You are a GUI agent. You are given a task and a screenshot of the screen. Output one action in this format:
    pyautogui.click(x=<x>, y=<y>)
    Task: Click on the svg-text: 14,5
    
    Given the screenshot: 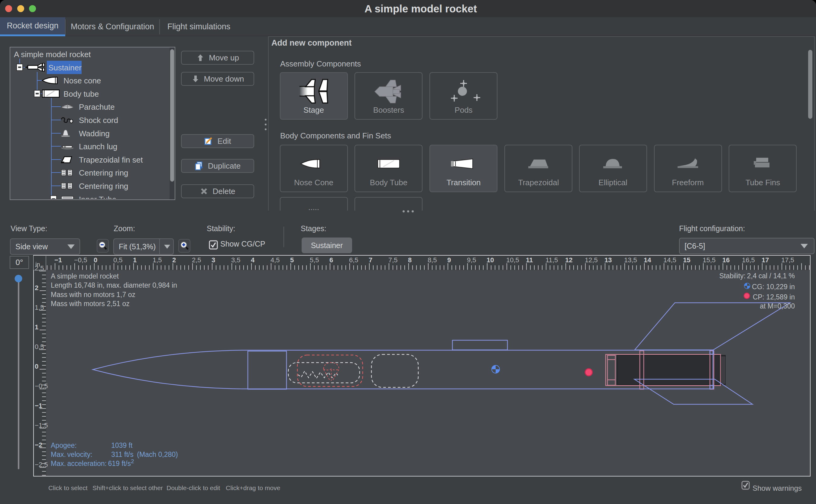 What is the action you would take?
    pyautogui.click(x=670, y=260)
    